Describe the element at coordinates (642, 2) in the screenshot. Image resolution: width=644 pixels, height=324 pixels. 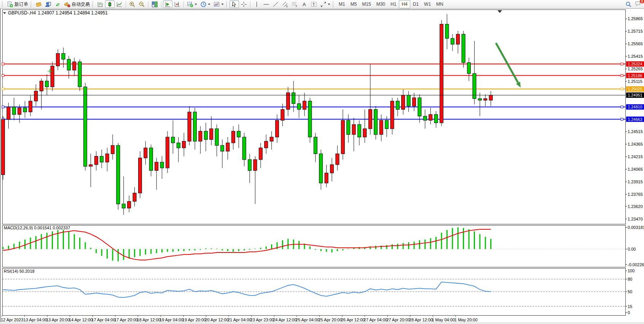
I see `notification-count-badge: 1` at that location.